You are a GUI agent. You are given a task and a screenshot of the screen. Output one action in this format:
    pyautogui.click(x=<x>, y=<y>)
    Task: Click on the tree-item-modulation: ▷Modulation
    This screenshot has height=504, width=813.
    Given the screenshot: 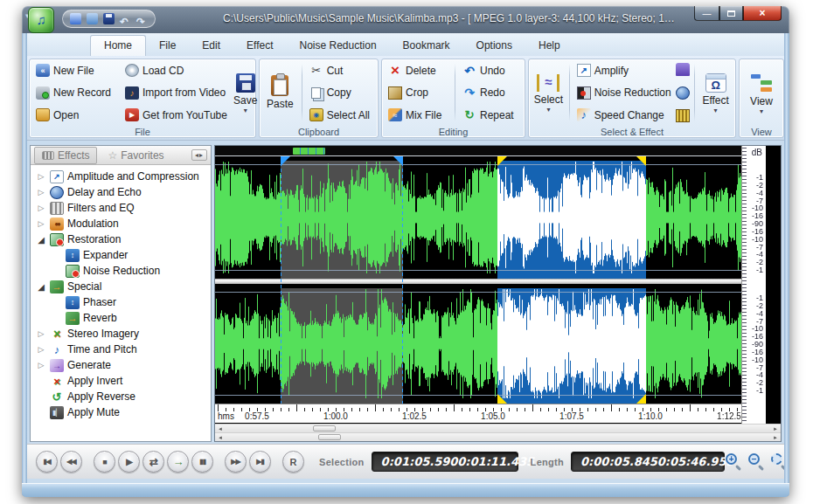 What is the action you would take?
    pyautogui.click(x=121, y=224)
    